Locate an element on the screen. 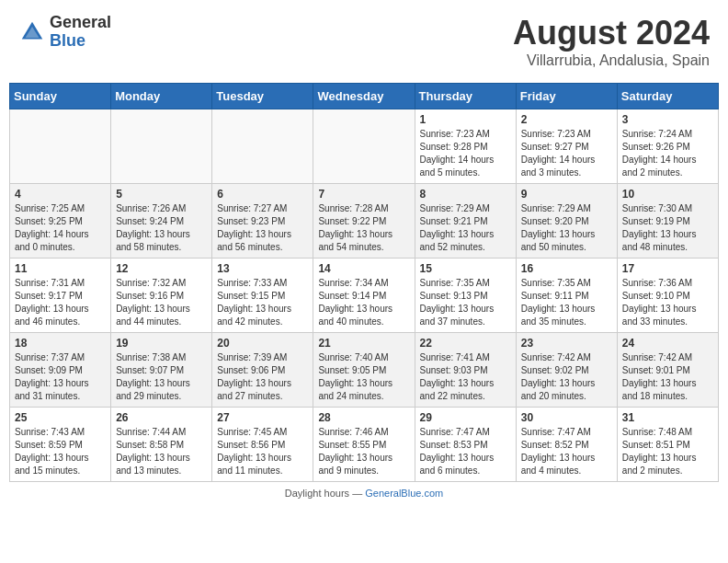  day-number: 4 is located at coordinates (61, 194).